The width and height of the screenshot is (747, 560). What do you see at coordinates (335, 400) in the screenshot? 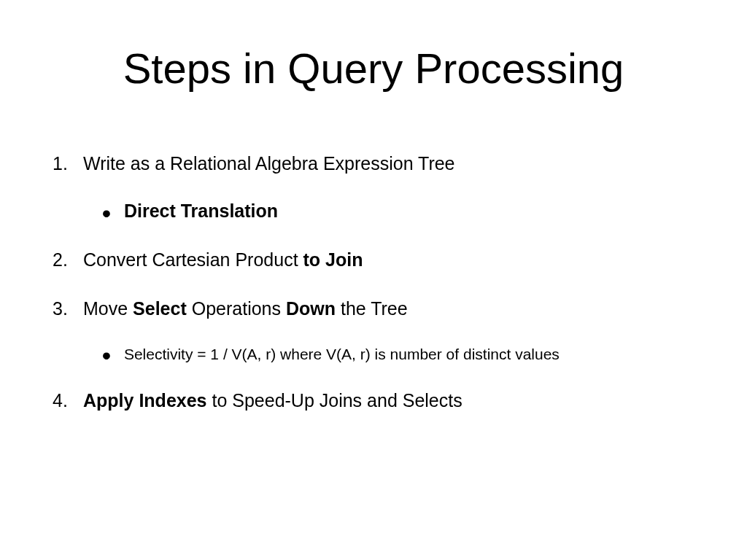
I see `item-text-suffix: to Speed-Up Joins and Selects` at bounding box center [335, 400].